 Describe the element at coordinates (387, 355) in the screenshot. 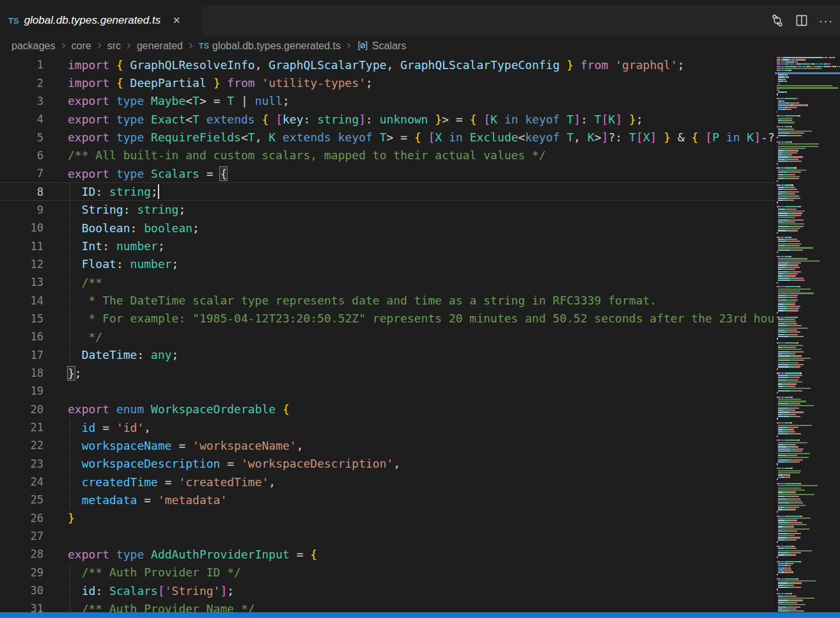

I see `code-line: 17 DateTime: any;` at that location.